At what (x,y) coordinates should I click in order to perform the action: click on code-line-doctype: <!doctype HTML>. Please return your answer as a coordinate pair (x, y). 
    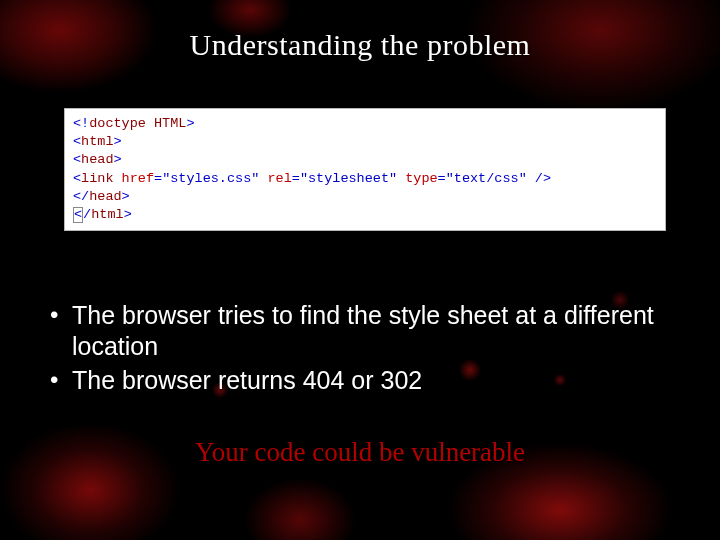
    Looking at the image, I should click on (365, 124).